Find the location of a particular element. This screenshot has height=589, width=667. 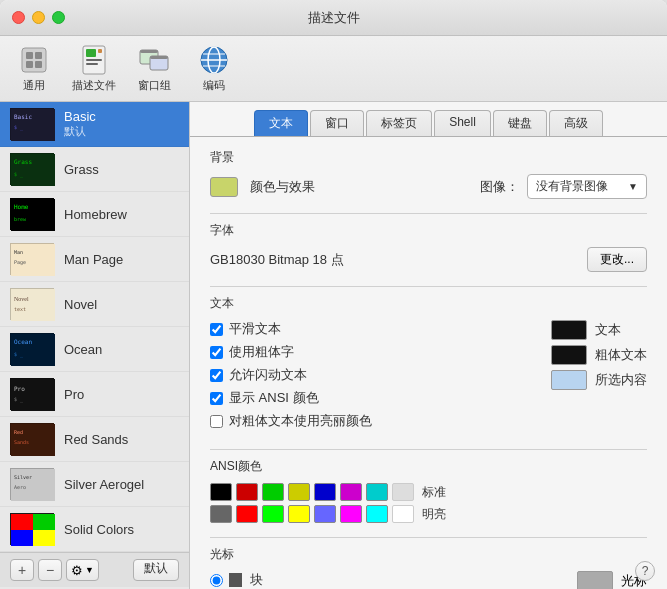

help-button: ? is located at coordinates (645, 571).